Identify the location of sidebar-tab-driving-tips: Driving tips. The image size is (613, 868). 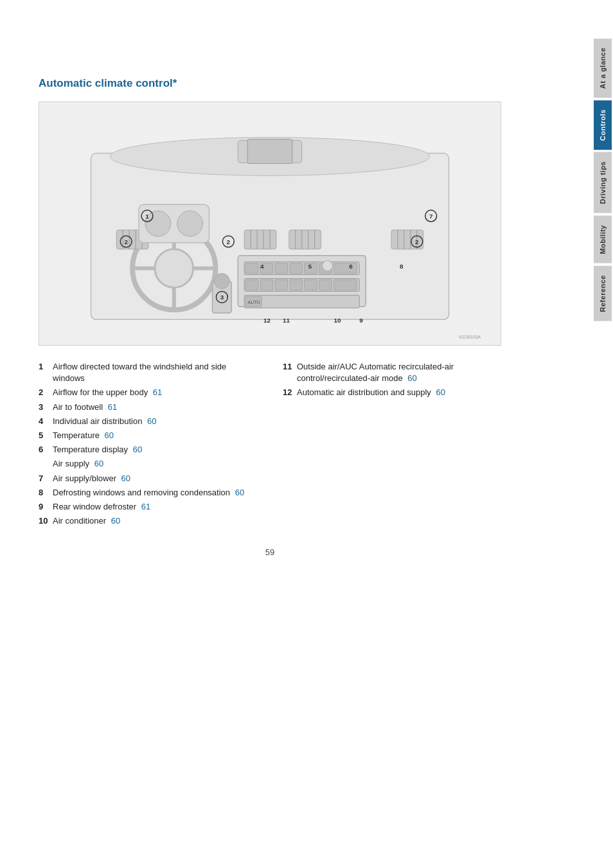
(603, 182).